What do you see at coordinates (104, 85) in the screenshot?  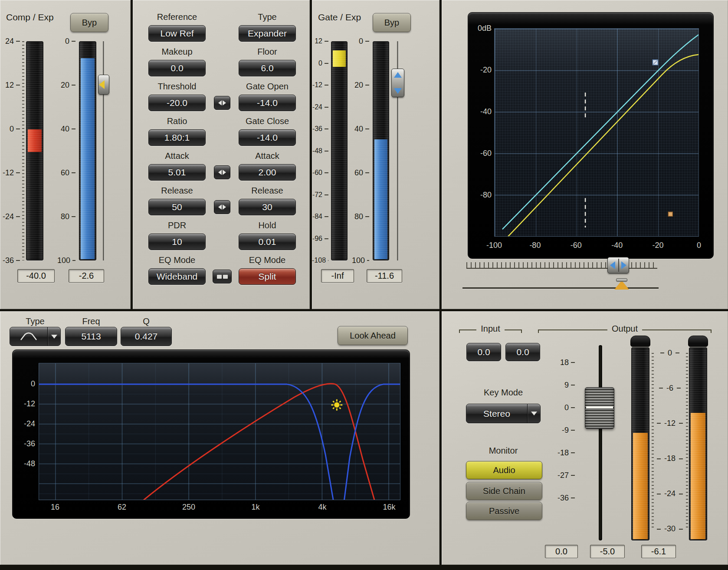 I see `comp-threshold-slider-handle` at bounding box center [104, 85].